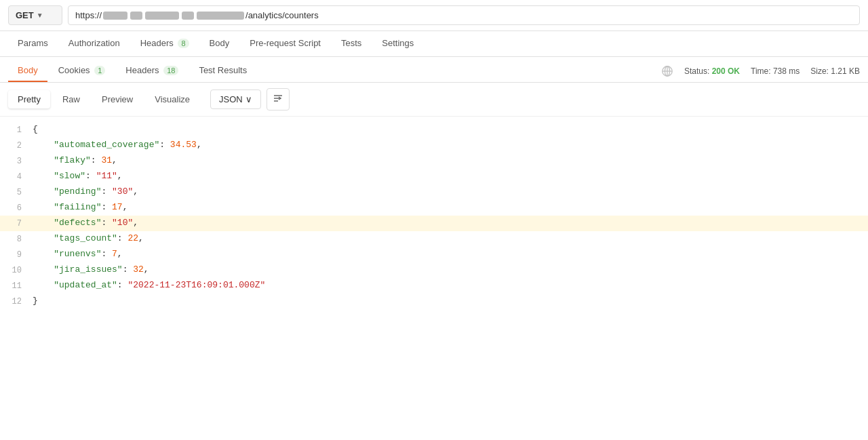 This screenshot has width=868, height=440. Describe the element at coordinates (16, 286) in the screenshot. I see `line-number: 11` at that location.